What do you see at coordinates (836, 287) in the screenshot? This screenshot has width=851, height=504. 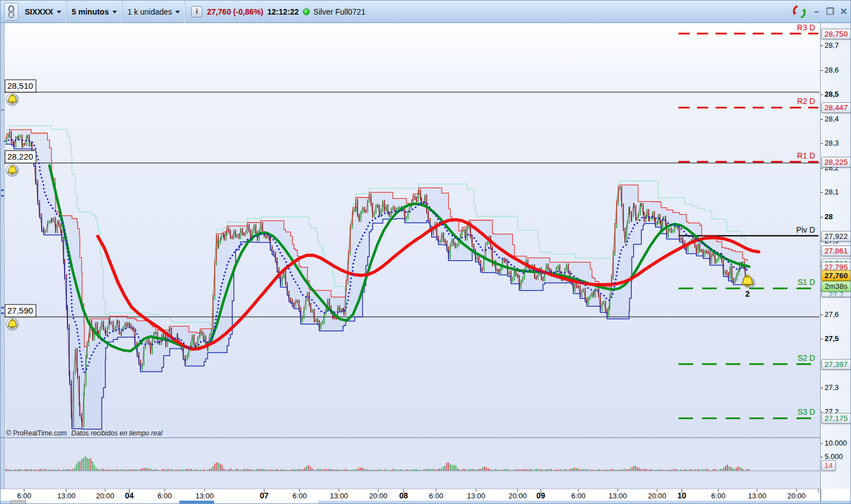 I see `bar-countdown-badge: 2m38s` at bounding box center [836, 287].